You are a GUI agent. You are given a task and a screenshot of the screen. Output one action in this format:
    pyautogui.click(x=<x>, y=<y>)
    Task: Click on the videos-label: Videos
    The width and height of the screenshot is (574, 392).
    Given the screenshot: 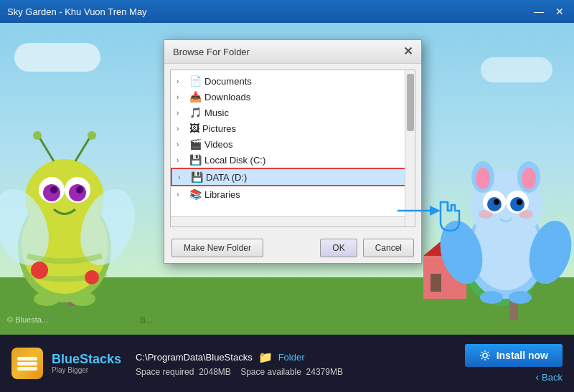 What is the action you would take?
    pyautogui.click(x=219, y=145)
    